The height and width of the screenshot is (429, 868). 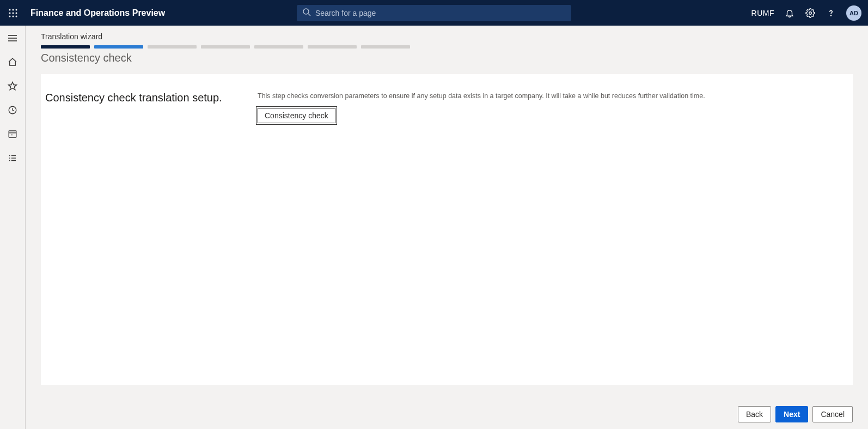 What do you see at coordinates (854, 13) in the screenshot?
I see `user-avatar: AD` at bounding box center [854, 13].